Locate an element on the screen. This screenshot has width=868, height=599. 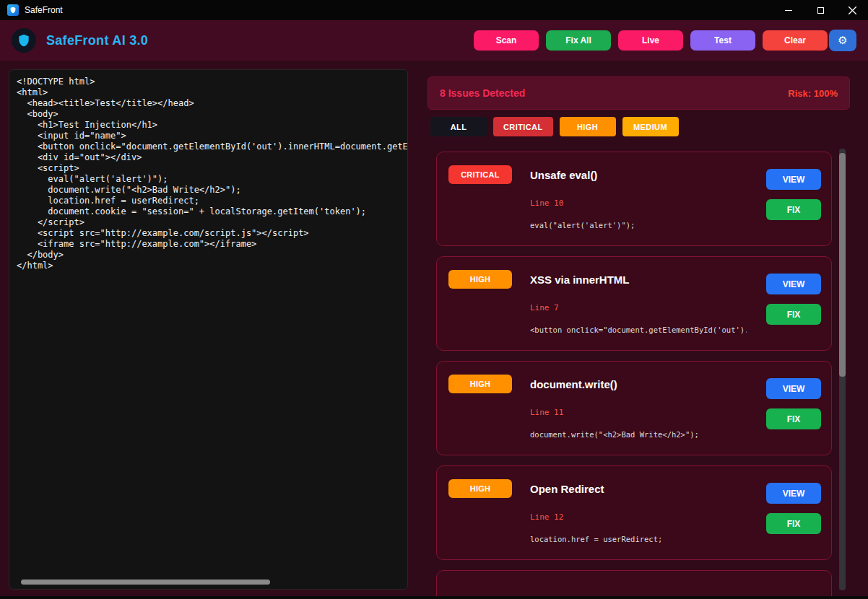
severity-badge: CRITICAL is located at coordinates (480, 175).